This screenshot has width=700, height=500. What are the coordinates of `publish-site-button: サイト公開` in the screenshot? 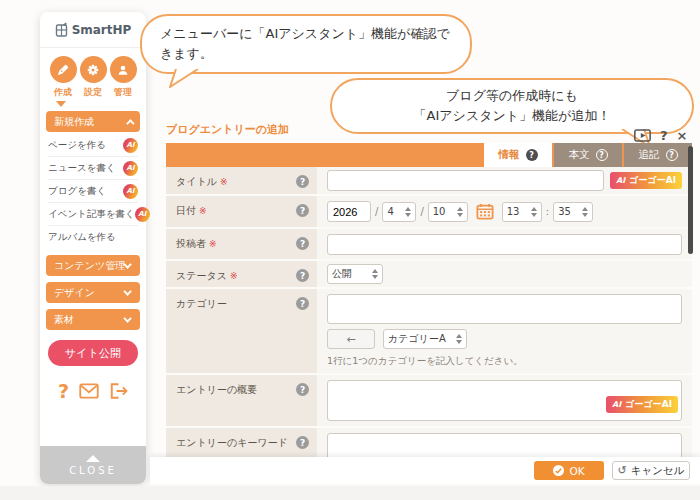 It's located at (93, 353).